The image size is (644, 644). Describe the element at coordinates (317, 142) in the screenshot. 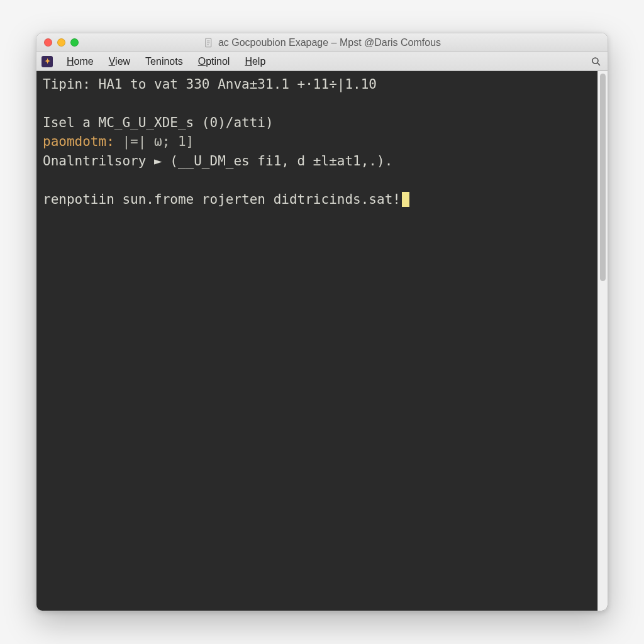

I see `terminal-line: paomdotm: |=| ω; 1]` at that location.